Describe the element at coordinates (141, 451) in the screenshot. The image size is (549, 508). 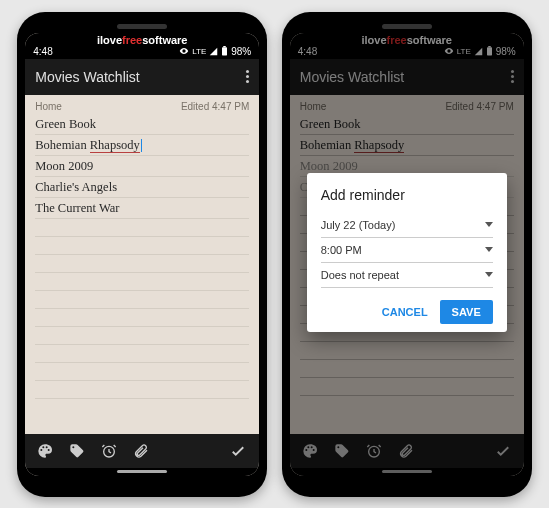
I see `attachment-icon` at that location.